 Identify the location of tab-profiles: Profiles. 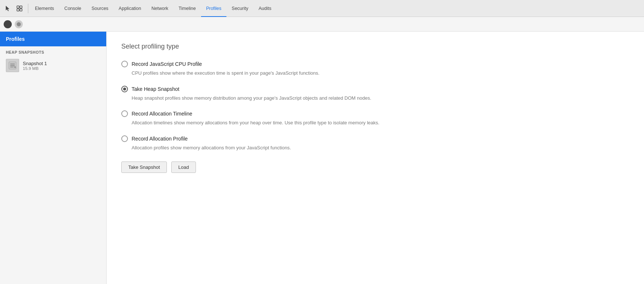
(214, 9).